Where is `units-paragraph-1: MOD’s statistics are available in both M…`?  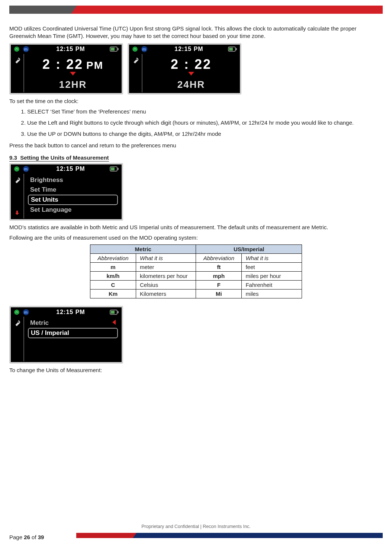 units-paragraph-1: MOD’s statistics are available in both M… is located at coordinates (196, 227).